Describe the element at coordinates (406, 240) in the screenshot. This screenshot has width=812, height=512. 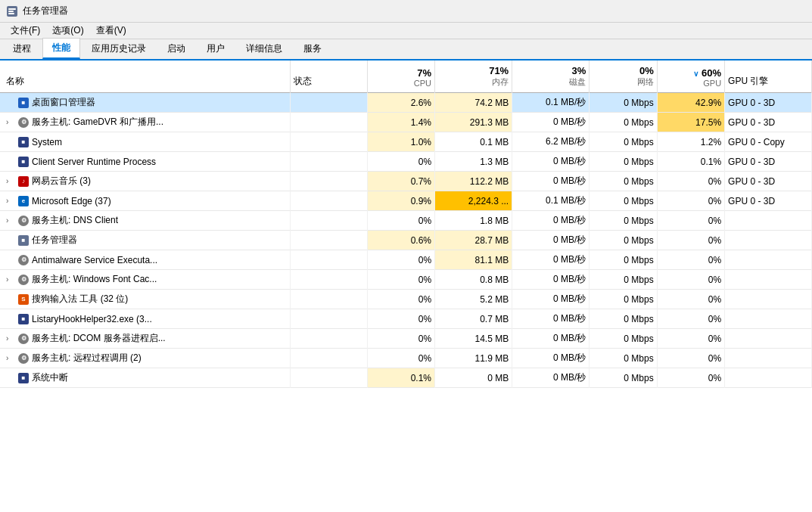
I see `table-row: ■任务管理器0.6%28.7 MB0 MB/秒0 Mbps0%` at that location.